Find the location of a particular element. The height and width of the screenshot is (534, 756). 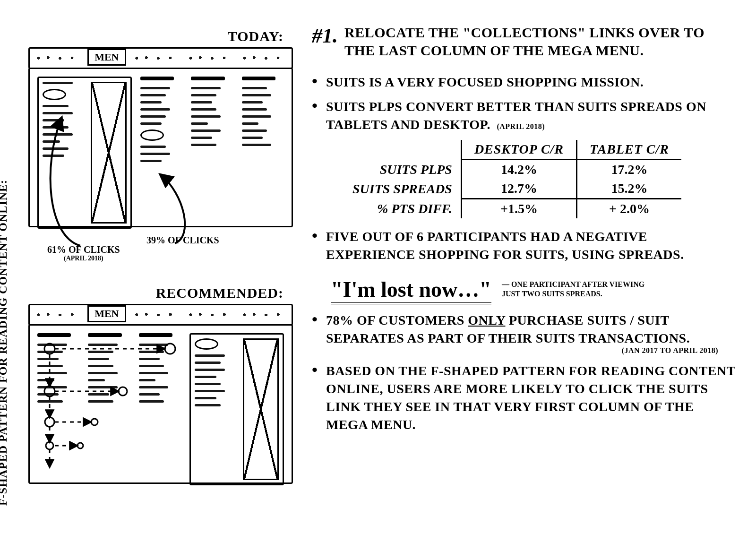

mega-menu-today is located at coordinates (161, 147).